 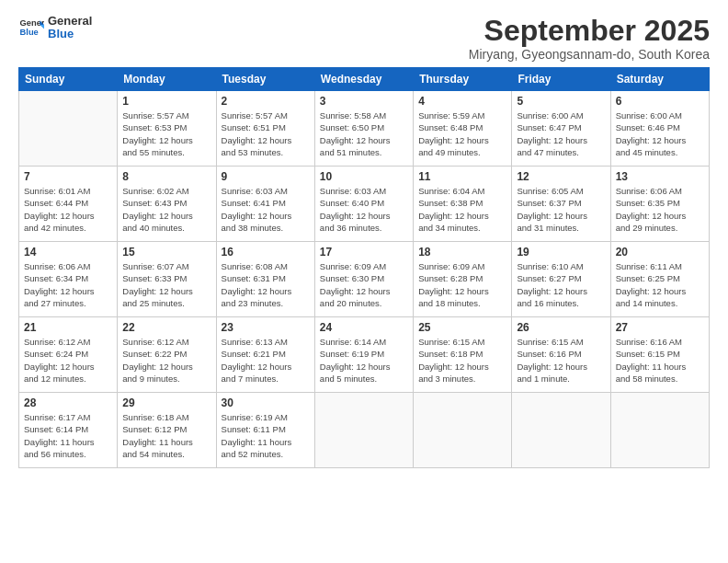 I want to click on day-detail: Sunrise: 6:15 AM Sunset: 6:16 PM Dayligh…, so click(x=561, y=361).